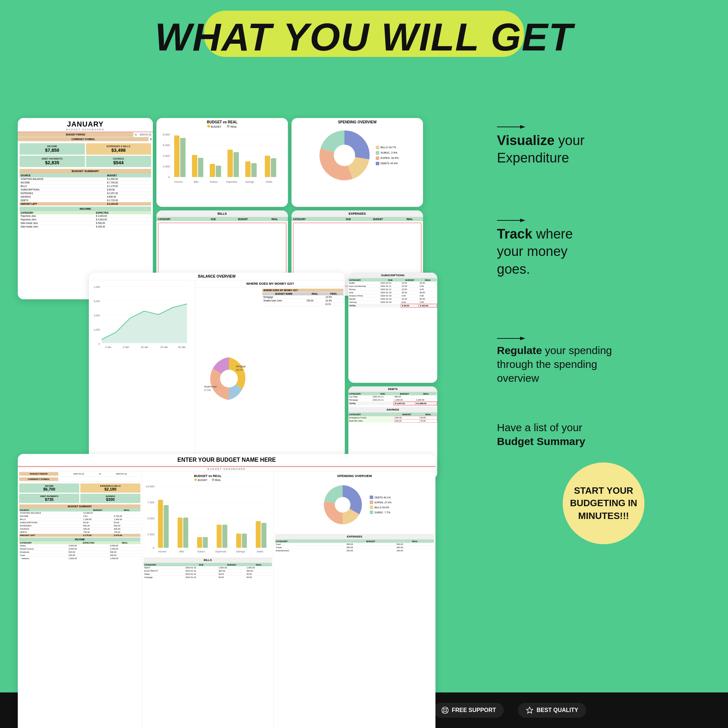 The height and width of the screenshot is (728, 728). I want to click on svg-text: Savings, so click(240, 552).